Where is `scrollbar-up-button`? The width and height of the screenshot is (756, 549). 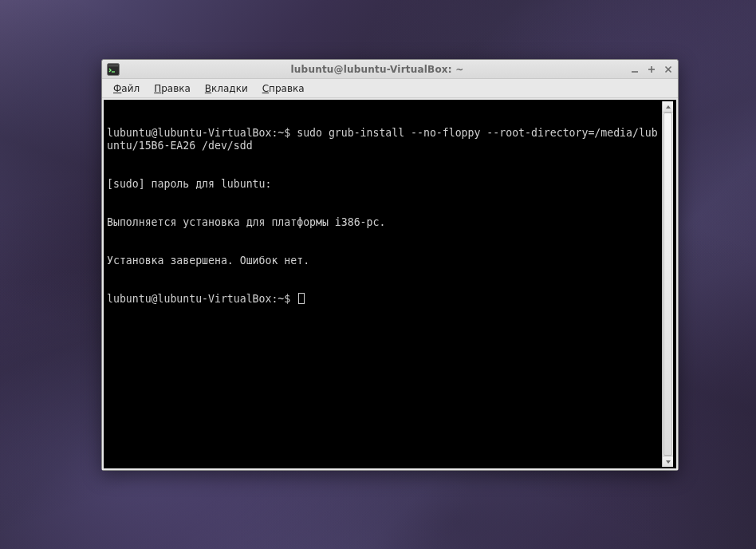 scrollbar-up-button is located at coordinates (668, 107).